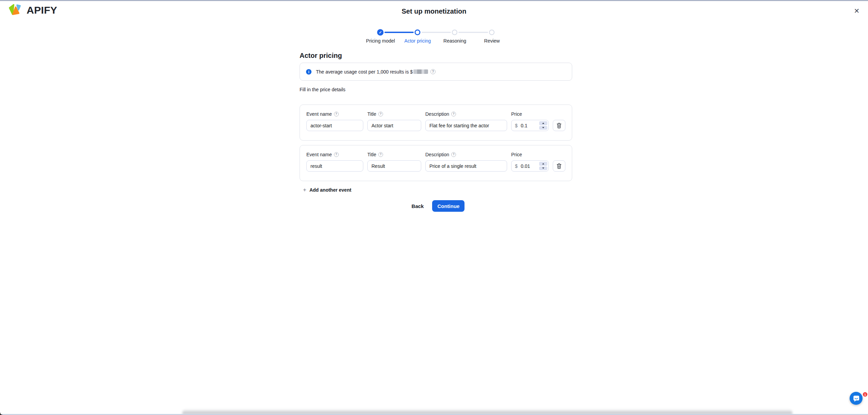 The height and width of the screenshot is (415, 868). I want to click on add-another-event-label: Add another event, so click(331, 190).